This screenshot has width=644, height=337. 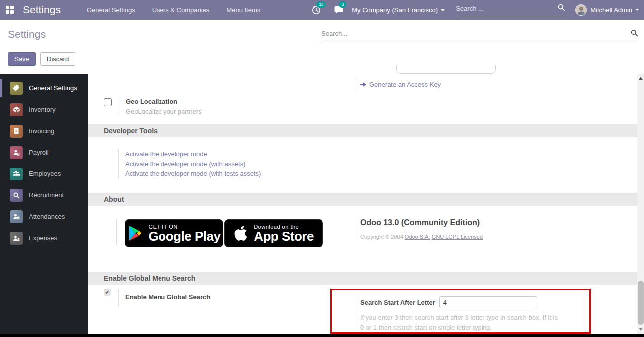 I want to click on menu-menu-items: Menu Items, so click(x=243, y=10).